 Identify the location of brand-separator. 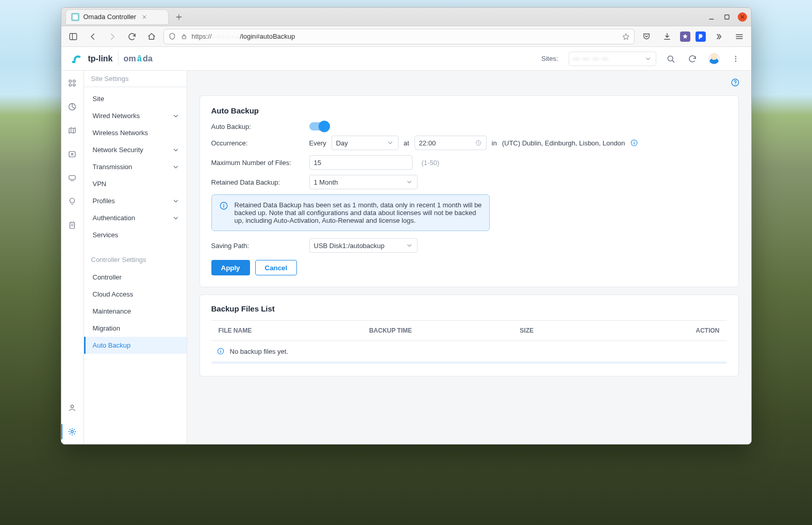
(119, 59).